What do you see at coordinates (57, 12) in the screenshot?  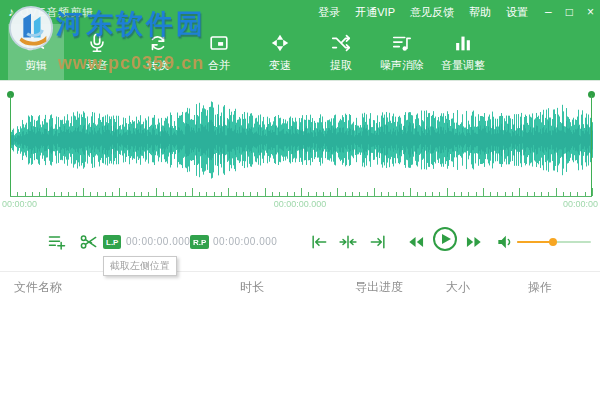 I see `window-title: QVE音频剪辑` at bounding box center [57, 12].